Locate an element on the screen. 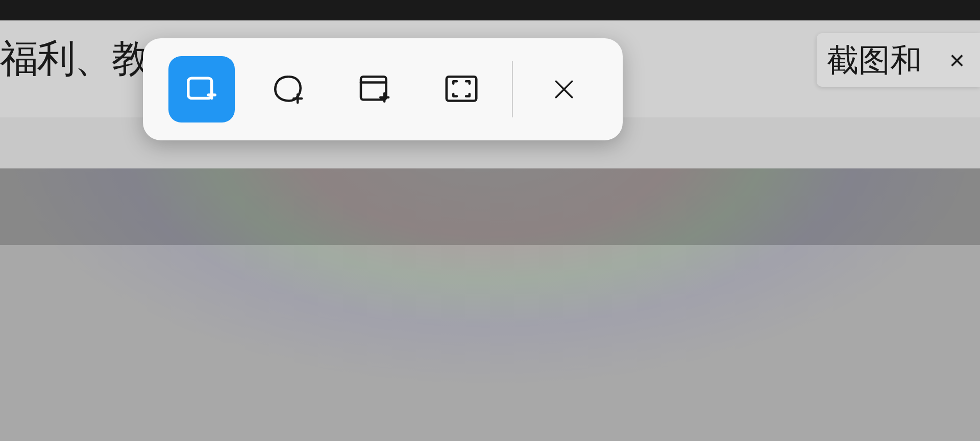 Image resolution: width=980 pixels, height=441 pixels. notification-close-button: × is located at coordinates (957, 60).